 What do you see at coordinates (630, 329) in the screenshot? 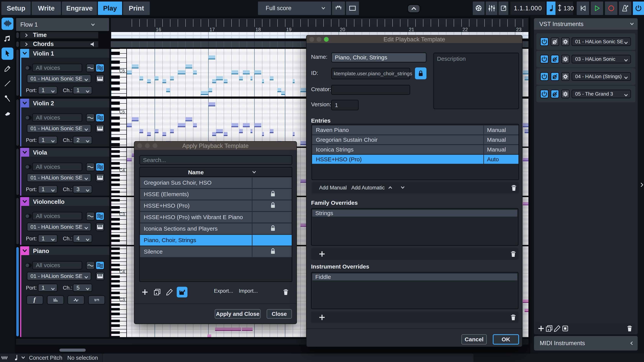
I see `vst-delete-button` at bounding box center [630, 329].